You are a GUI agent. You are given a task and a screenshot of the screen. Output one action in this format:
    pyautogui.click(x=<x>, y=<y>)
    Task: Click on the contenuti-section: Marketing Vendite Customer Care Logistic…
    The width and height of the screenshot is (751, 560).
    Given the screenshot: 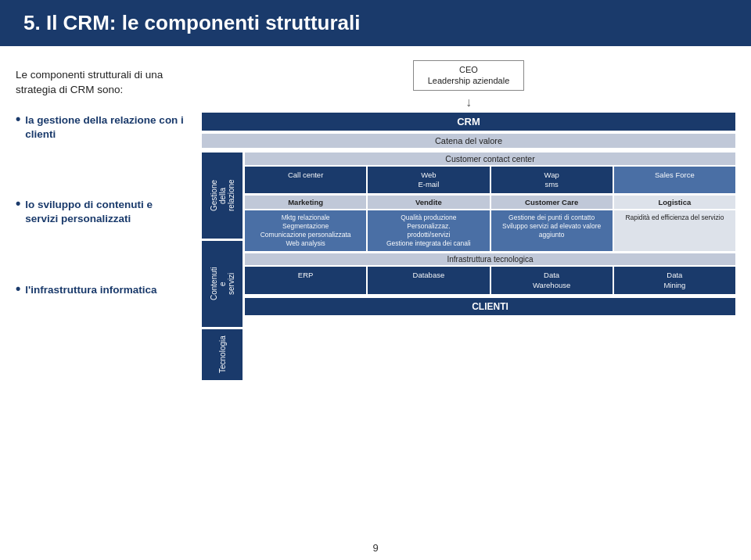 What is the action you would take?
    pyautogui.click(x=490, y=224)
    